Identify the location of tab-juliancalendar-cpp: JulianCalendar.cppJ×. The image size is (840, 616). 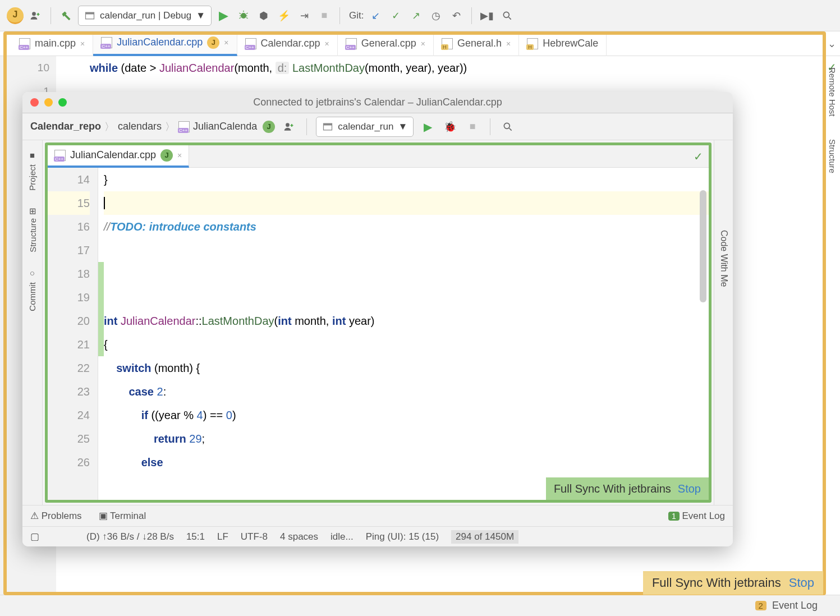
(165, 44).